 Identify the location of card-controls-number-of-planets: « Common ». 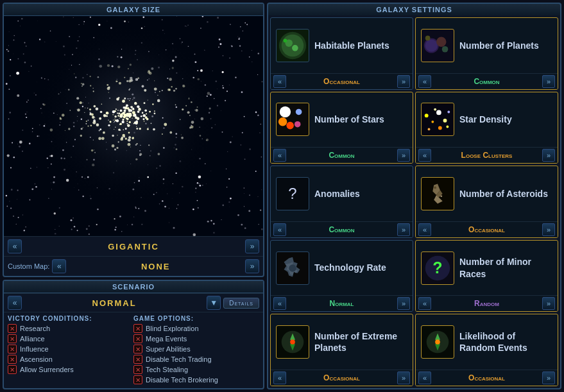
(486, 81).